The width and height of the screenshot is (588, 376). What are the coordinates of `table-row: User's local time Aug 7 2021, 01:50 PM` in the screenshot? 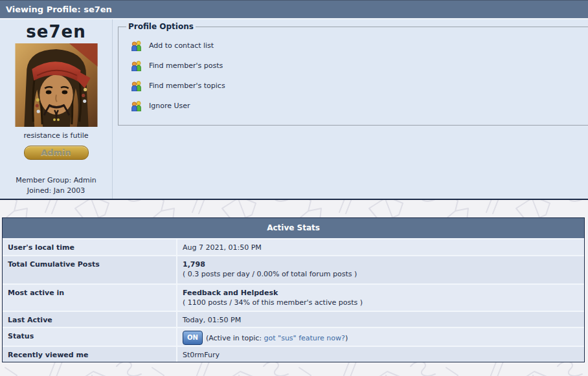 It's located at (293, 247).